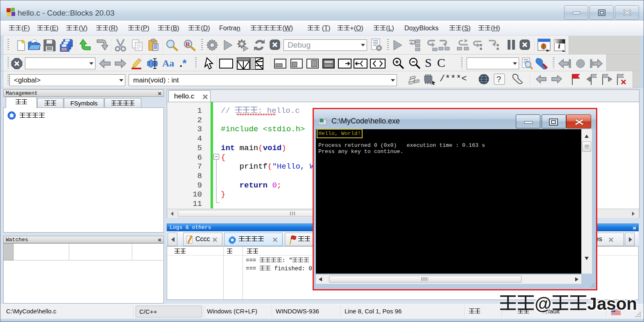 The height and width of the screenshot is (322, 644). I want to click on svg-text: i, so click(560, 45).